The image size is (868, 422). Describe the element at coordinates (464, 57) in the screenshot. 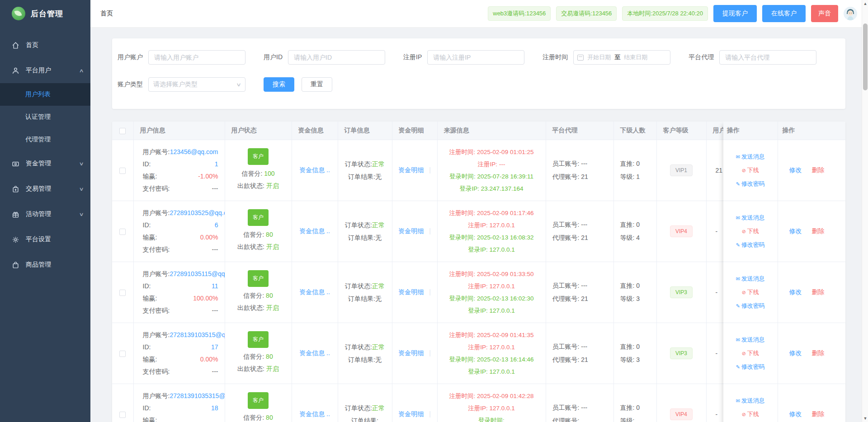

I see `register-ip-field: 注册IP` at that location.